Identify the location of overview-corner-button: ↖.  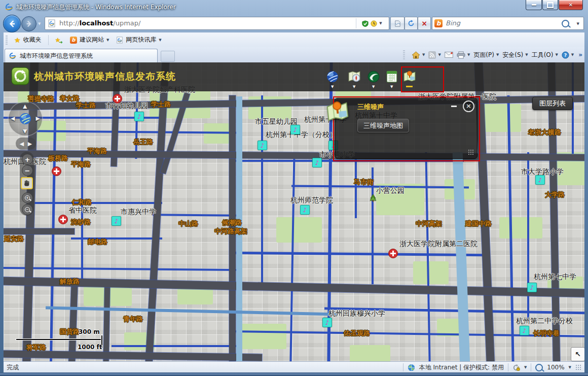
(578, 354).